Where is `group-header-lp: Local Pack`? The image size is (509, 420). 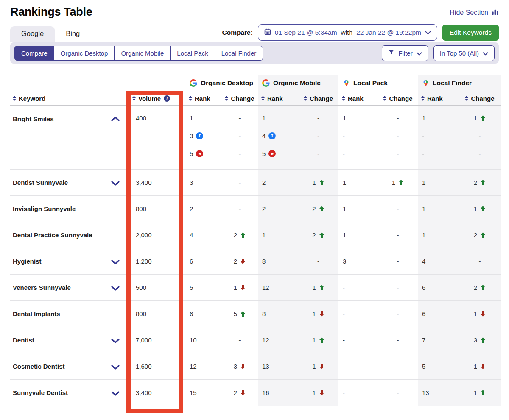
group-header-lp: Local Pack is located at coordinates (378, 83).